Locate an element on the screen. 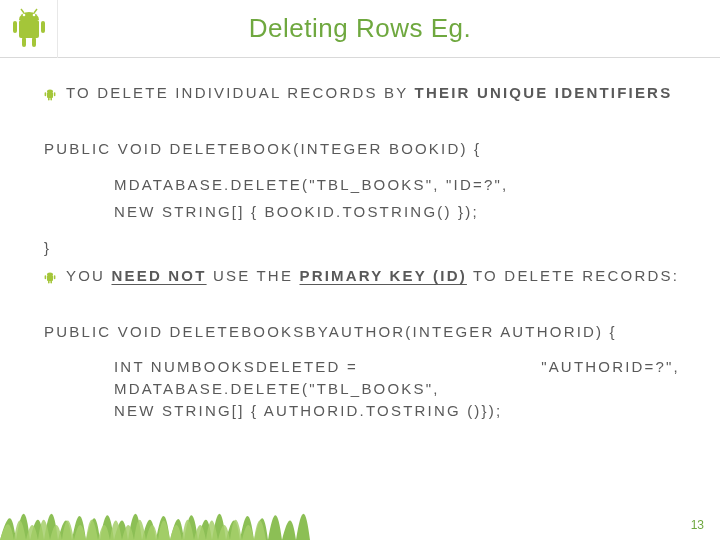 The image size is (720, 540). text-span: YOU is located at coordinates (88, 276).